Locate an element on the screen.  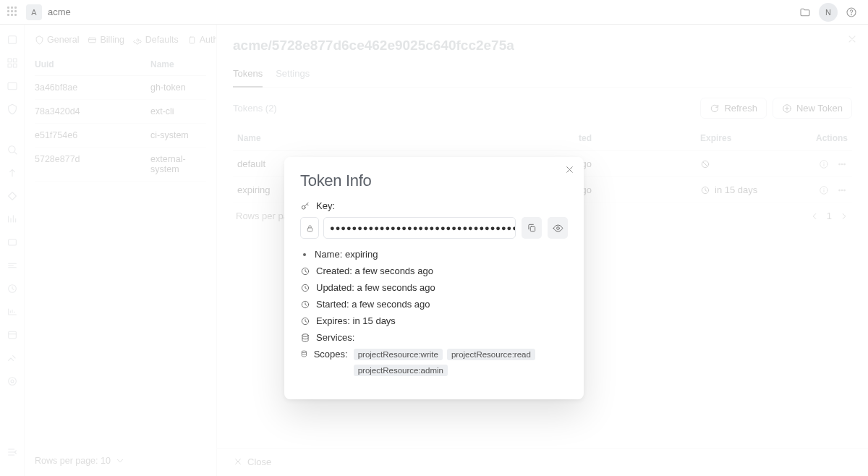
copy-icon is located at coordinates (532, 228).